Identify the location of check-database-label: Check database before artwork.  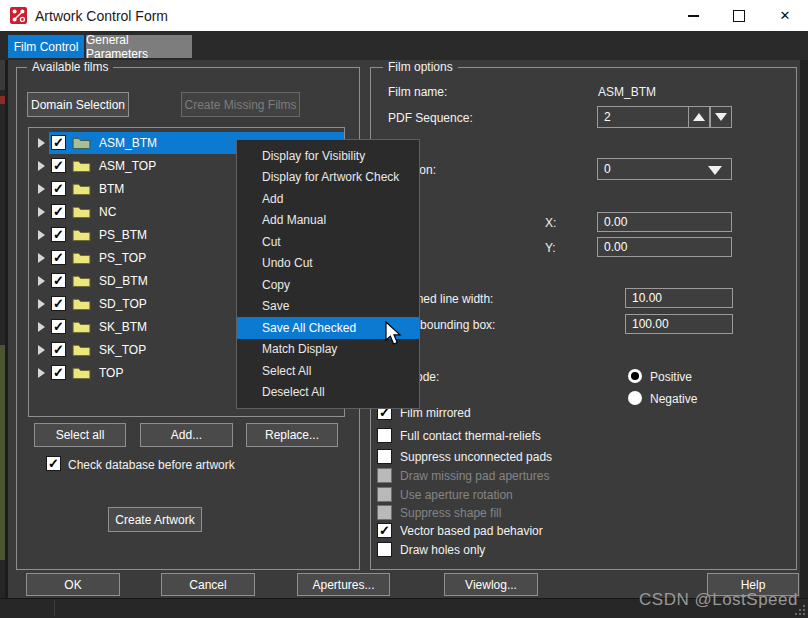
(152, 465).